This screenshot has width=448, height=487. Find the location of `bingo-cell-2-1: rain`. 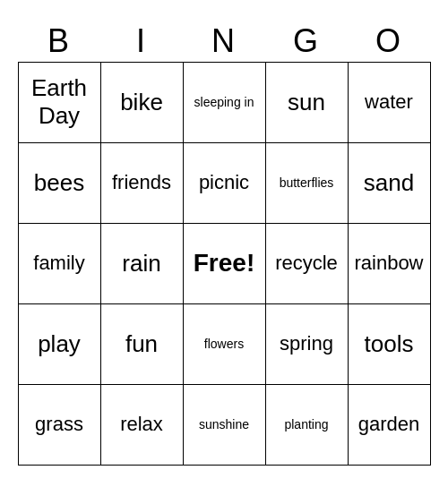

bingo-cell-2-1: rain is located at coordinates (142, 263).